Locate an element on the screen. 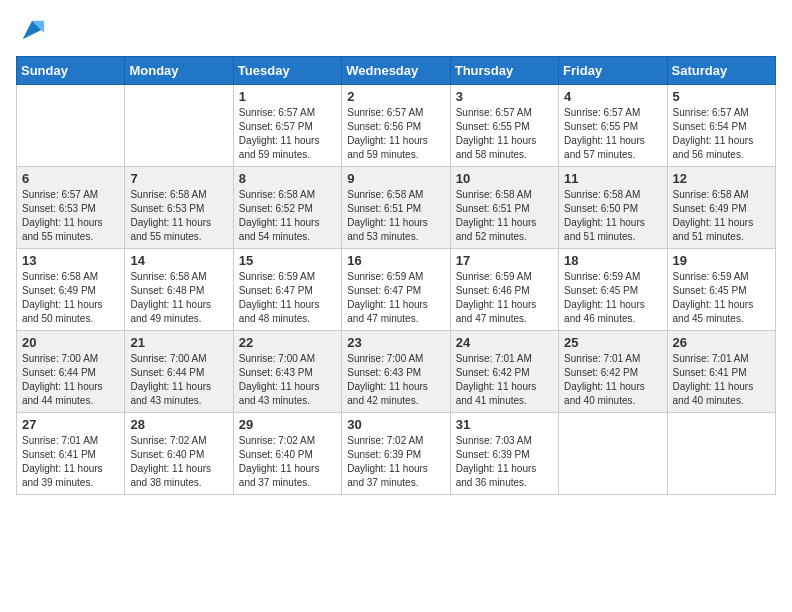 This screenshot has height=612, width=792. logo is located at coordinates (31, 30).